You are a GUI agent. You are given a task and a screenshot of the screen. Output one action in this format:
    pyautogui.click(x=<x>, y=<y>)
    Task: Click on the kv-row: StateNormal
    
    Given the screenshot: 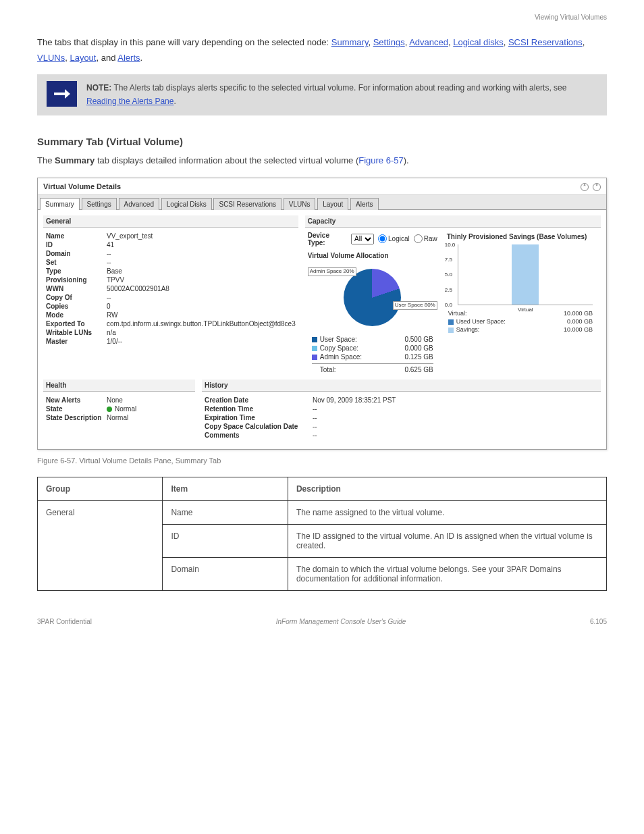 What is the action you would take?
    pyautogui.click(x=119, y=409)
    